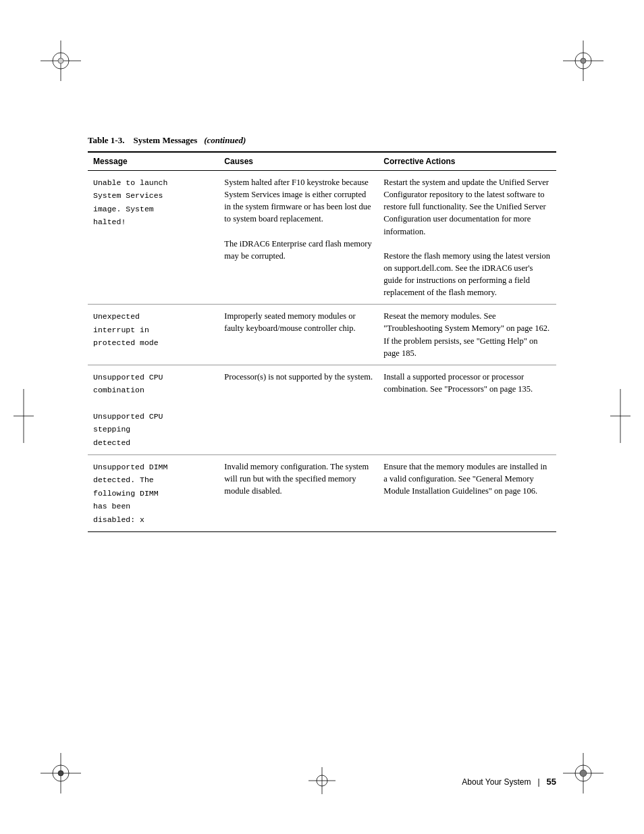 The image size is (644, 834). I want to click on message-text: Unexpectedinterrupt inprotected mode, so click(126, 330).